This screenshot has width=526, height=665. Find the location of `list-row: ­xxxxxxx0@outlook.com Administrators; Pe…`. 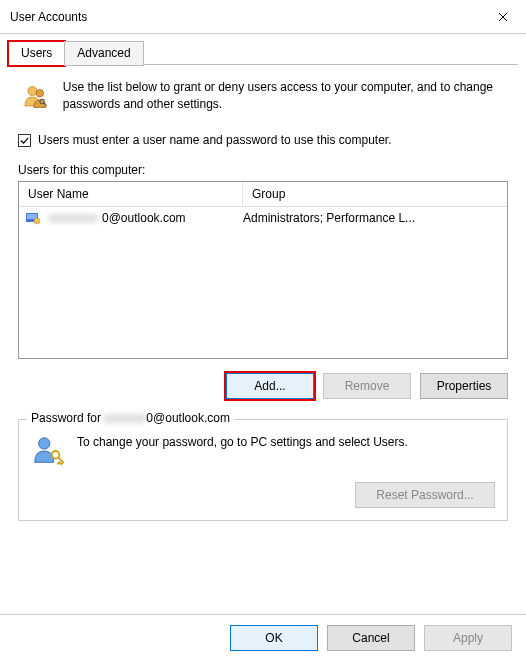

list-row: ­xxxxxxx0@outlook.com Administrators; Pe… is located at coordinates (263, 218).